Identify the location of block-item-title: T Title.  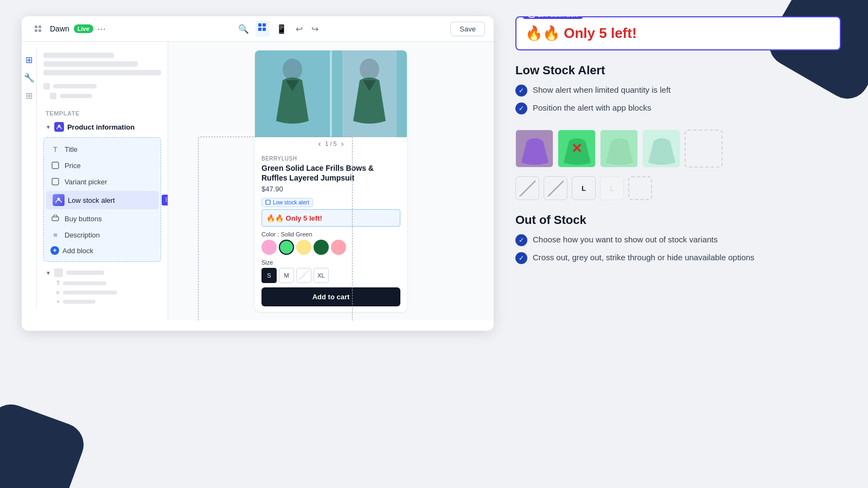
(102, 149).